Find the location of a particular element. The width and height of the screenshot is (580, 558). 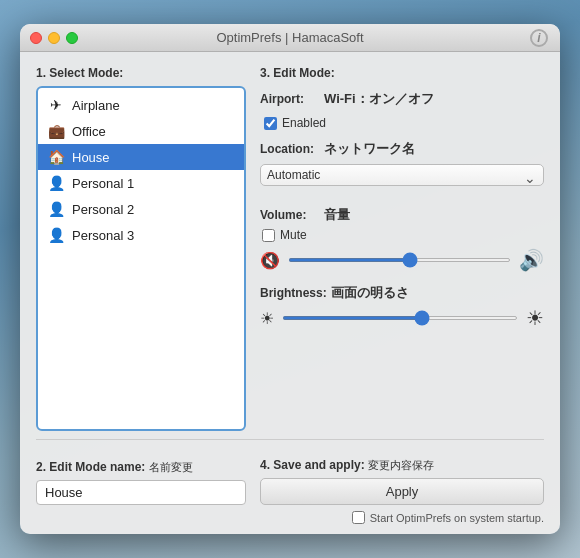

brightness-slider is located at coordinates (400, 318).